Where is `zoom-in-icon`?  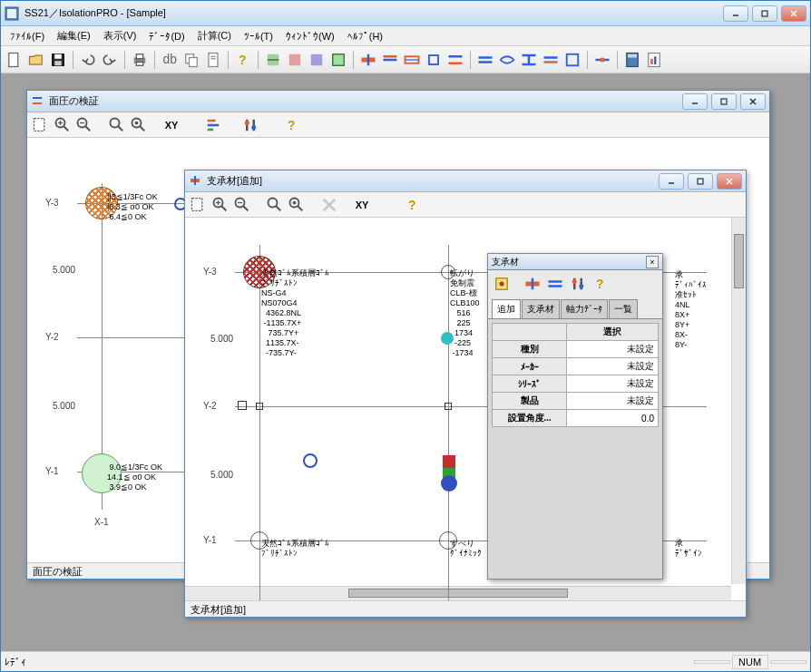
zoom-in-icon is located at coordinates (63, 125).